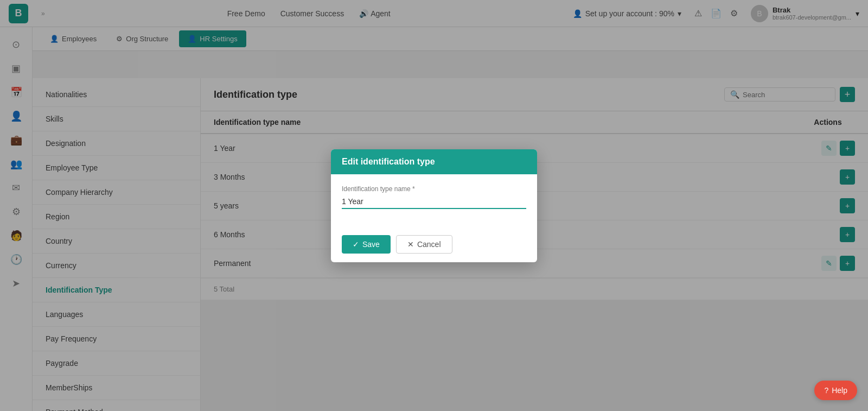 The height and width of the screenshot is (411, 868). Describe the element at coordinates (835, 390) in the screenshot. I see `help-button: ? Help` at that location.